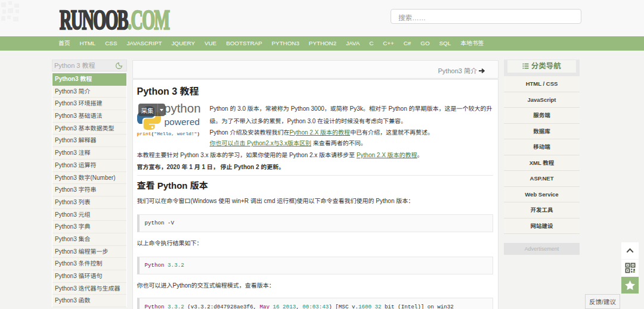  What do you see at coordinates (181, 121) in the screenshot?
I see `svg-text: powered` at bounding box center [181, 121].